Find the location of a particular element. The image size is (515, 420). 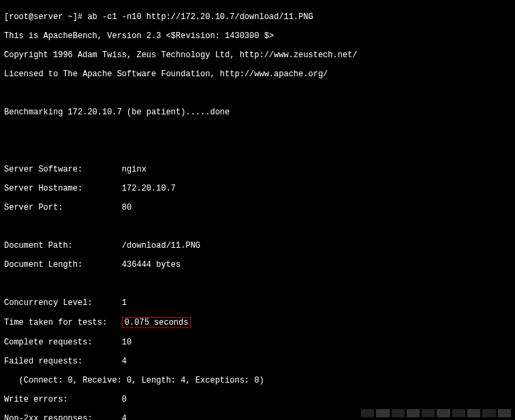

kv-label: Server Hostname: is located at coordinates (44, 189).